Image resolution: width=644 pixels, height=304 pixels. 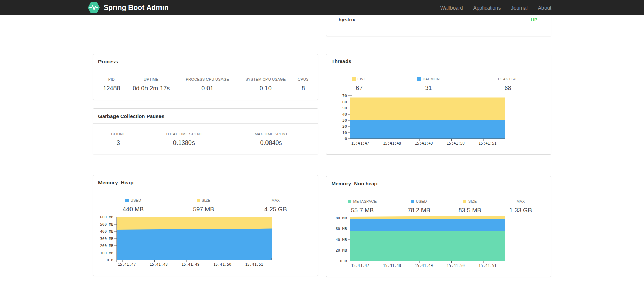 I want to click on gc-card-body: COUNTTOTAL TIME SPENTMAX TIME SPENT30.13…, so click(x=205, y=139).